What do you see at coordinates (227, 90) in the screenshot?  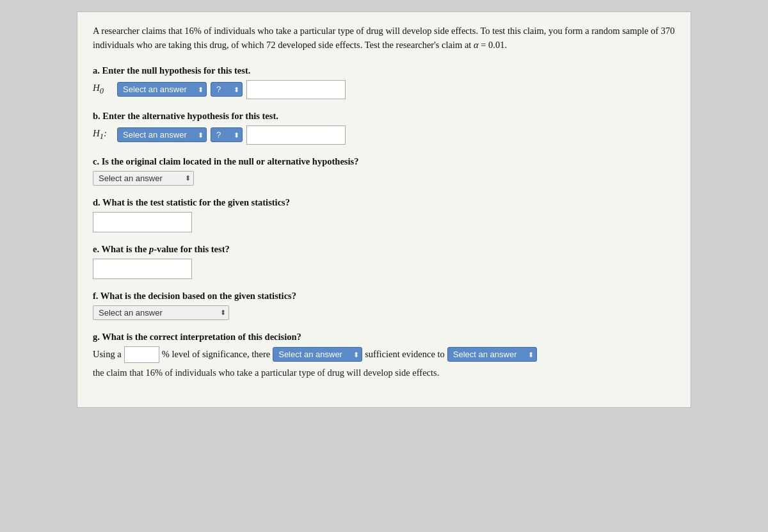 I see `h0-qmark-wrapper: ? = < > ≠` at bounding box center [227, 90].